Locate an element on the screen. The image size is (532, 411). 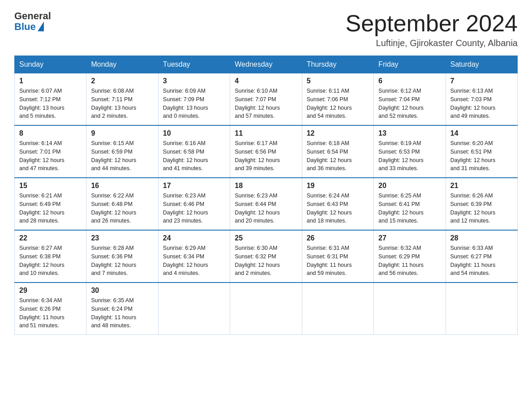
calendar-cell: 9Sunrise: 6:15 AM Sunset: 6:59 PM Daylig… is located at coordinates (122, 151).